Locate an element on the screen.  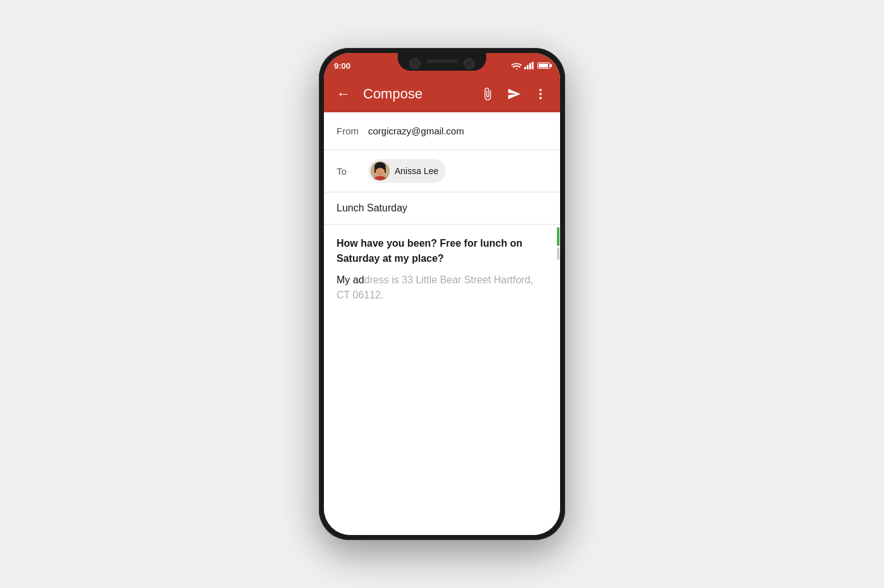
more-icon is located at coordinates (541, 94).